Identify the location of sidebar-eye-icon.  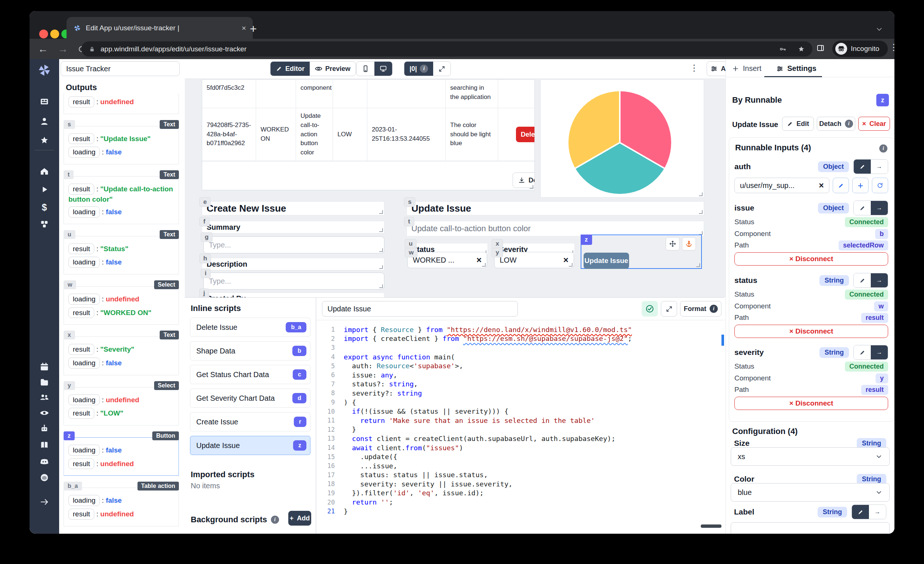
(44, 413).